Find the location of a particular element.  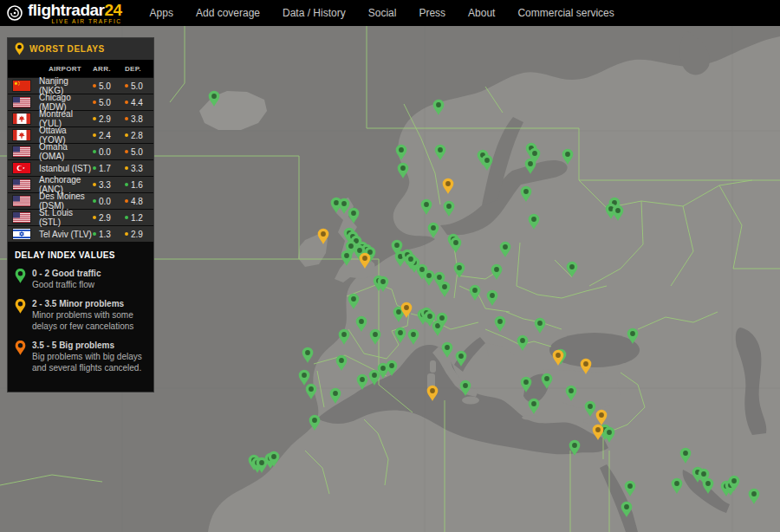

airport-name: Omaha (OMA) is located at coordinates (65, 152).